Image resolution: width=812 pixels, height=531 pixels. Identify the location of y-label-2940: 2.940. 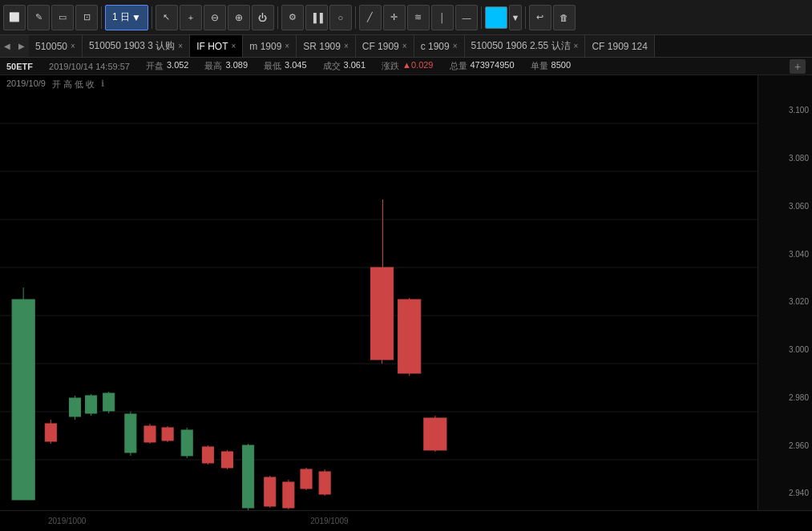
(798, 493).